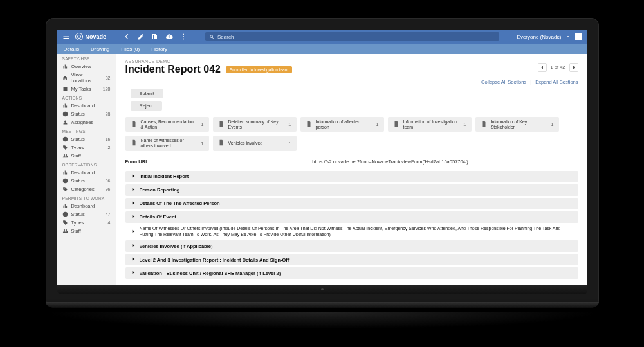 The height and width of the screenshot is (347, 644). I want to click on top-bar: Novade Search Everyone (Novade), so click(322, 37).